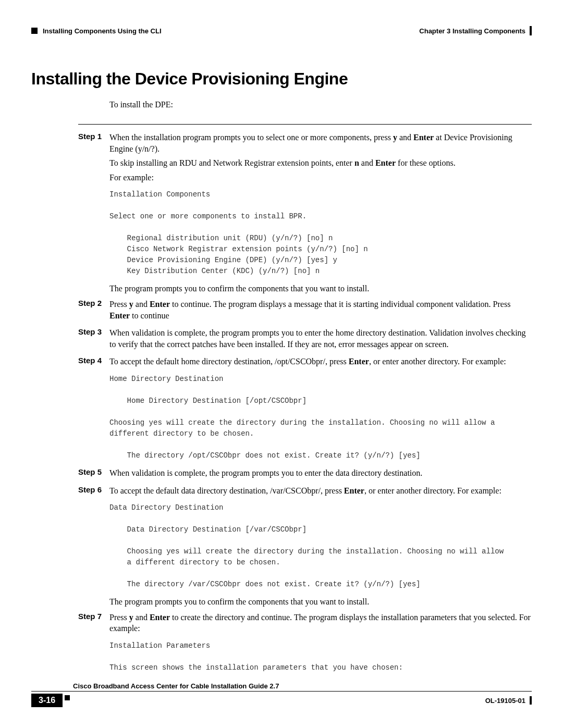 This screenshot has height=728, width=563. What do you see at coordinates (321, 492) in the screenshot?
I see `step-body: To accept the default data directory des…` at bounding box center [321, 492].